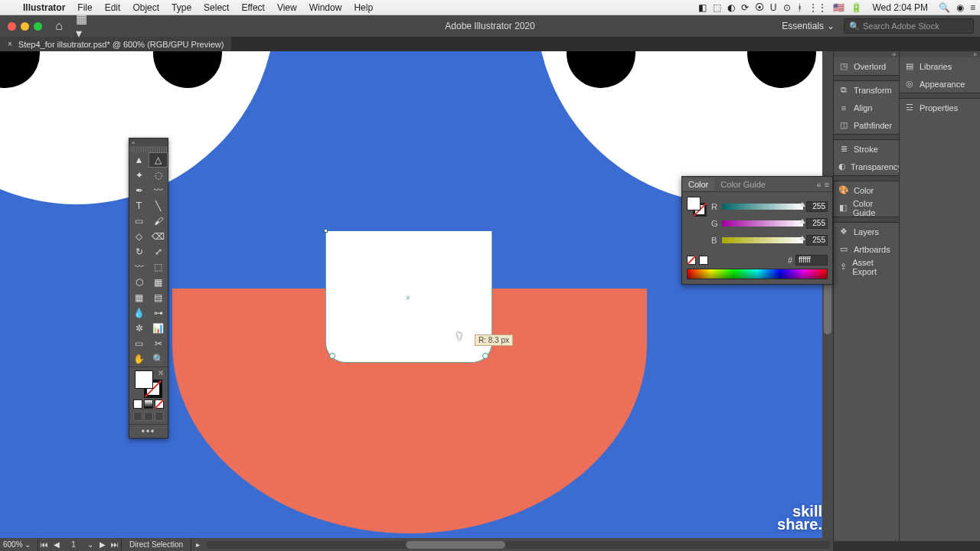  What do you see at coordinates (409, 297) in the screenshot?
I see `selected-rectangle-shape: ×` at bounding box center [409, 297].